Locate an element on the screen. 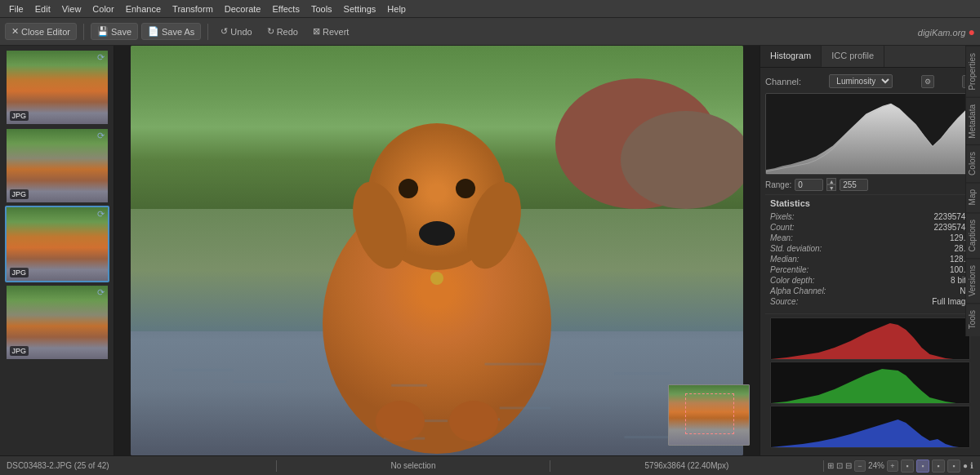 The height and width of the screenshot is (475, 980). status-filename: DSC03483-2.JPG (25 of 42) is located at coordinates (58, 465).